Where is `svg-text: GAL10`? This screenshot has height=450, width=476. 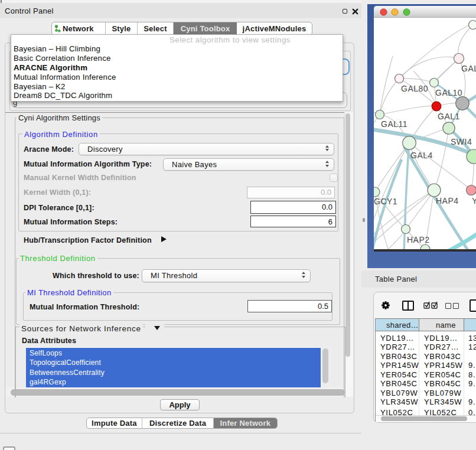 svg-text: GAL10 is located at coordinates (449, 93).